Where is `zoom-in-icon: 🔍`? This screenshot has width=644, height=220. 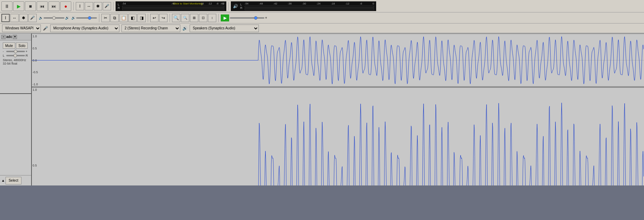
zoom-in-icon: 🔍 is located at coordinates (176, 18).